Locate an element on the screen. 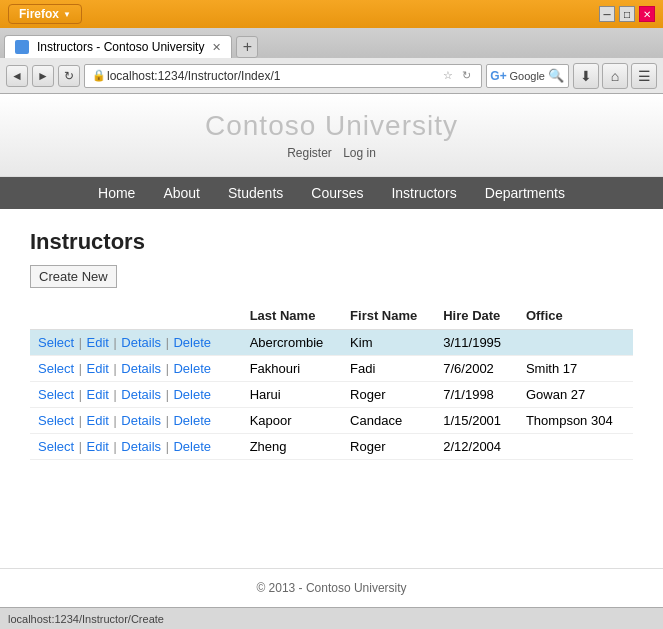  details-link-2: Details is located at coordinates (141, 394).